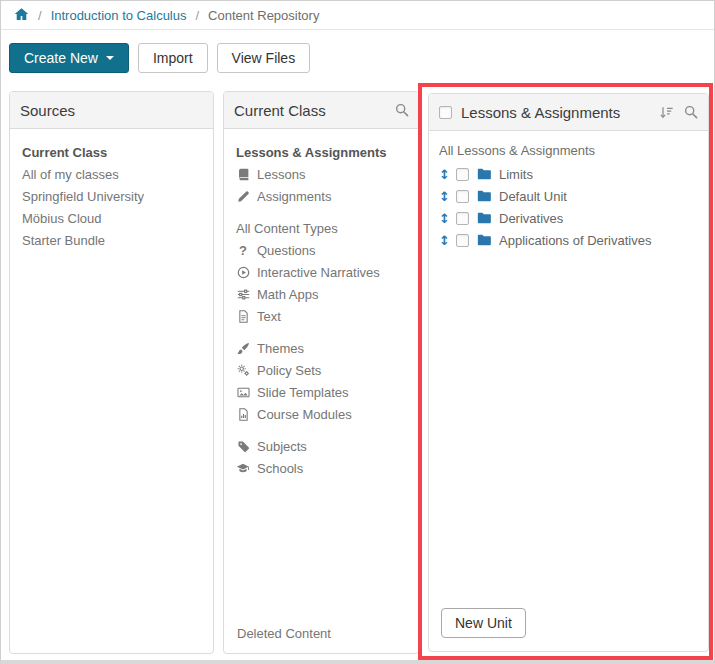 The image size is (715, 664). I want to click on source-item-current-class: Current Class, so click(112, 152).